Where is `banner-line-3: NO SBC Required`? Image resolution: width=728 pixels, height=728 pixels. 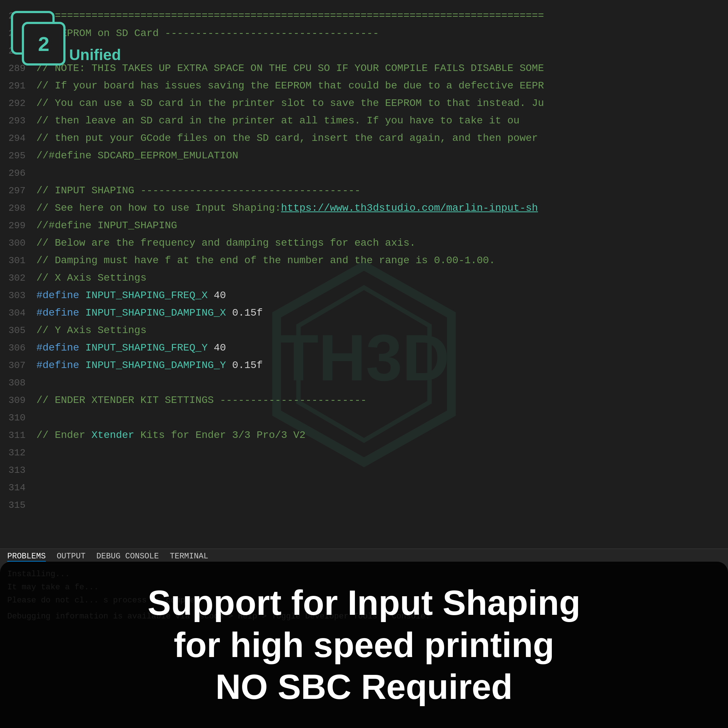 banner-line-3: NO SBC Required is located at coordinates (364, 687).